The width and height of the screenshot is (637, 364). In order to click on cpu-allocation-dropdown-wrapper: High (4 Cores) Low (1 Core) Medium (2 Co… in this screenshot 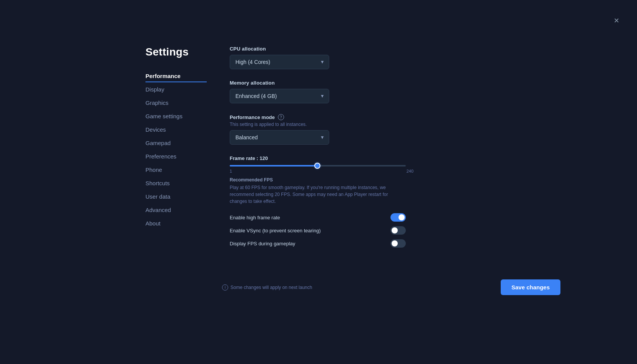, I will do `click(279, 62)`.